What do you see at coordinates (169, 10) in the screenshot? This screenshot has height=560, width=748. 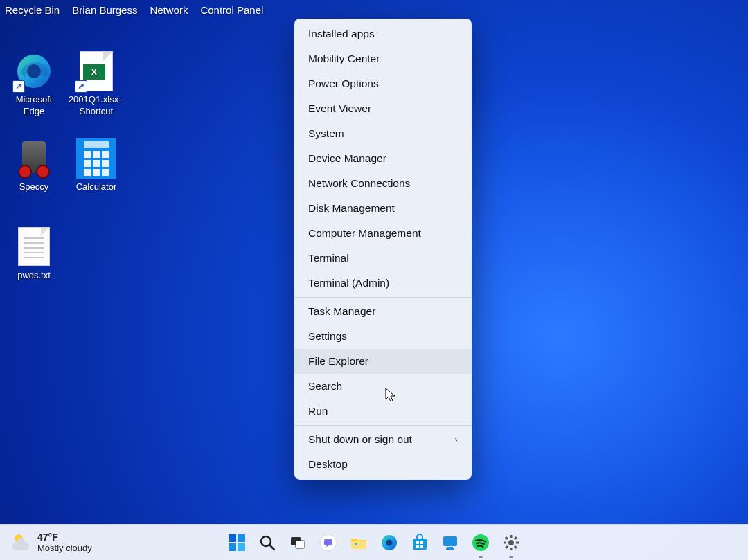 I see `desktop-label-network: Network` at bounding box center [169, 10].